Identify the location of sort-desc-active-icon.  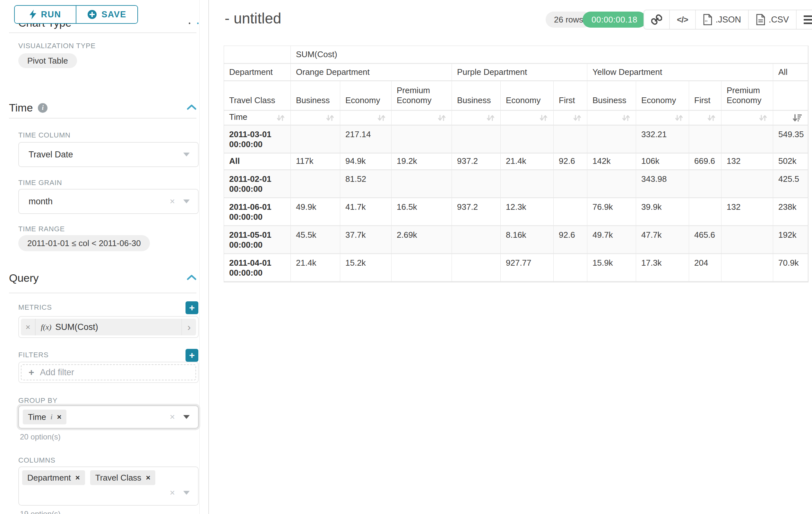
(798, 118).